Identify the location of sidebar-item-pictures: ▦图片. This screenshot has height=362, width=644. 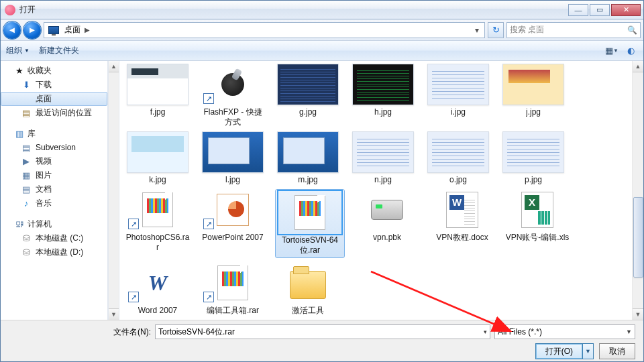
(54, 176).